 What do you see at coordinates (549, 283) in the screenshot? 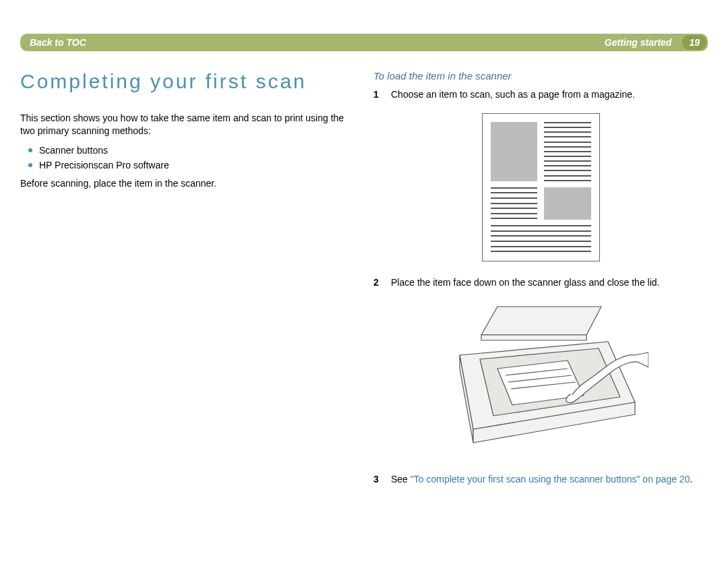
I see `step-text: Place the item face down on the scanner …` at bounding box center [549, 283].